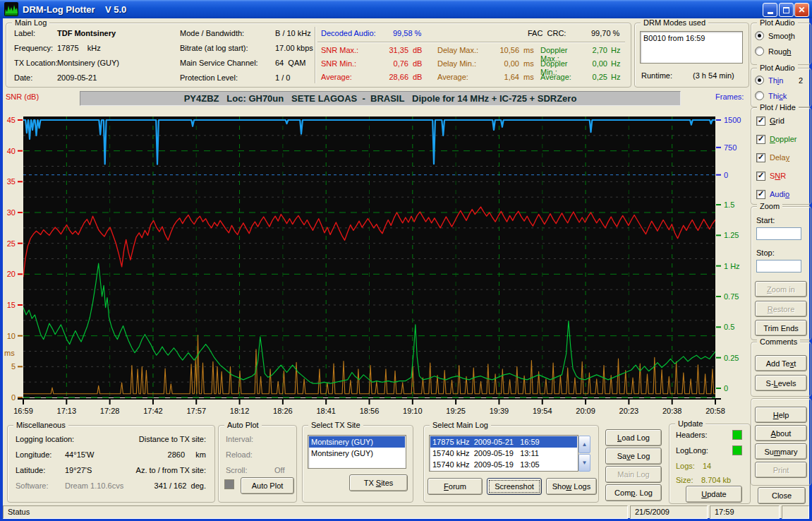 The width and height of the screenshot is (812, 521). Describe the element at coordinates (618, 66) in the screenshot. I see `stat-unit: Hz` at that location.